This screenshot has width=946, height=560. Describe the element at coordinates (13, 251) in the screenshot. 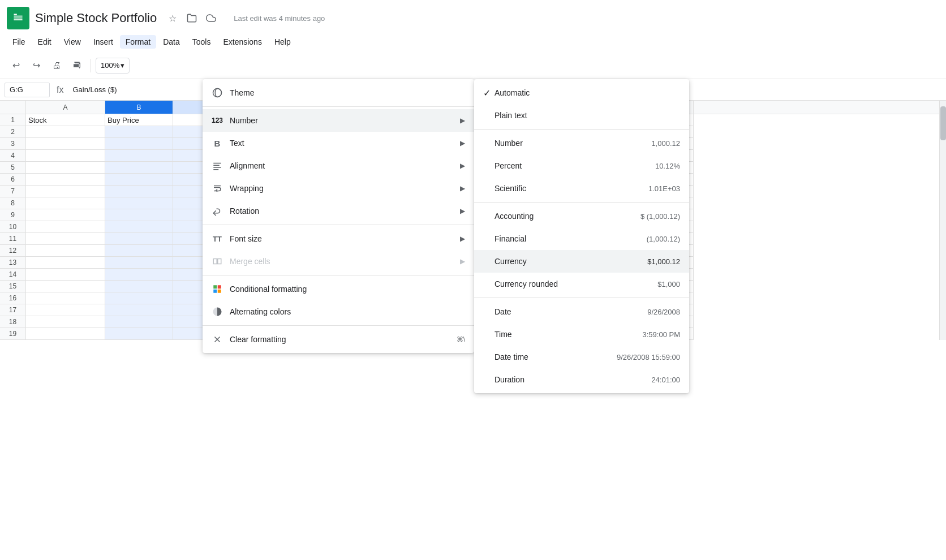

I see `row-header-12: 12` at that location.